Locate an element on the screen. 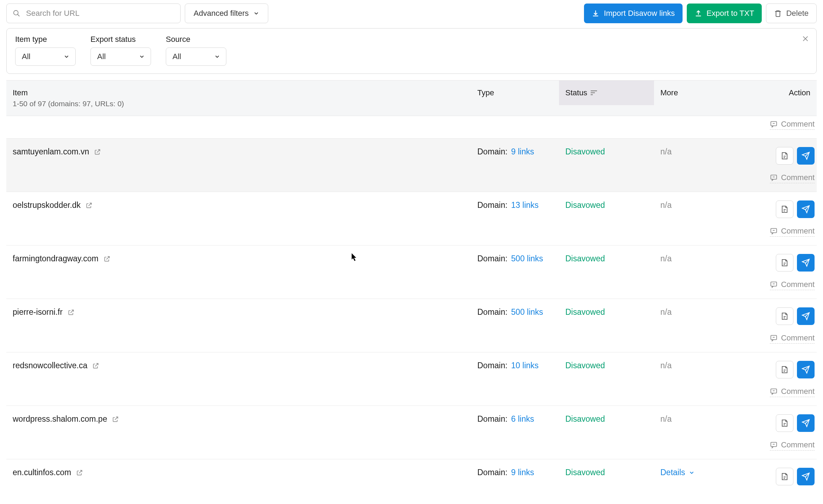 The width and height of the screenshot is (823, 504). toolbar: Advanced filters Import Disavow links Ex… is located at coordinates (412, 14).